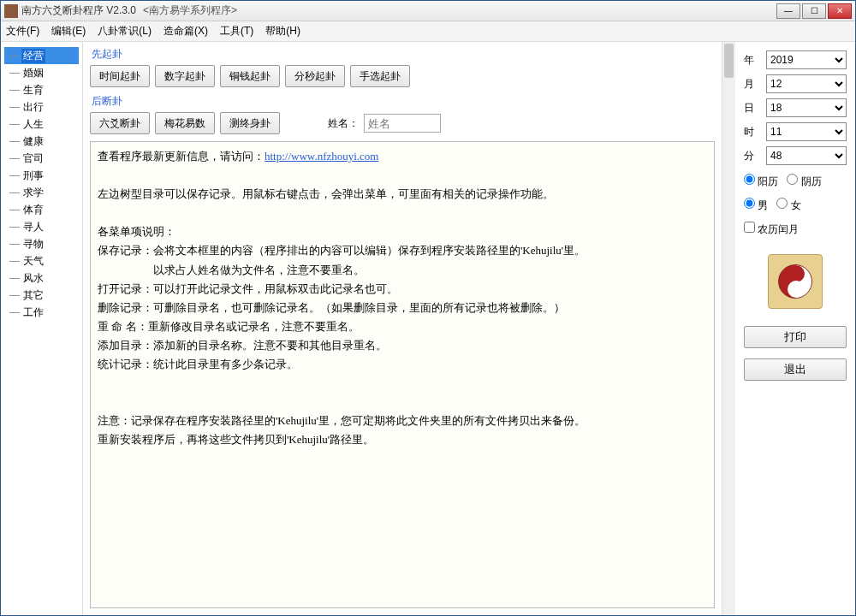 The width and height of the screenshot is (856, 616). What do you see at coordinates (402, 76) in the screenshot?
I see `pre-button-row: 时间起卦数字起卦铜钱起卦分秒起卦手选起卦` at bounding box center [402, 76].